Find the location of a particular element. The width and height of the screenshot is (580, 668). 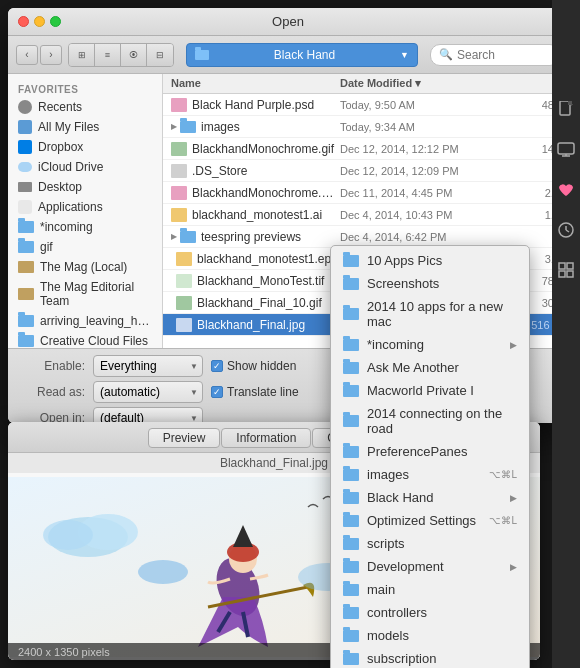

sidebar-item-recents: Recents is located at coordinates (85, 107).